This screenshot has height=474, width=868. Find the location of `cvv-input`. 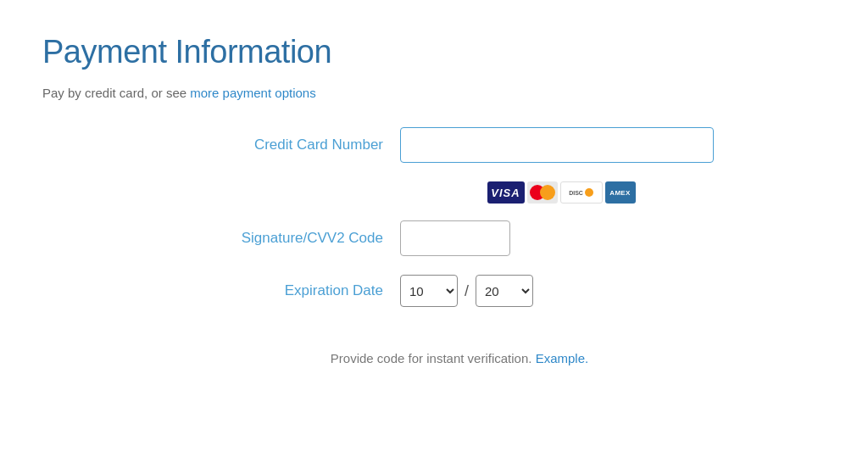

cvv-input is located at coordinates (455, 238).